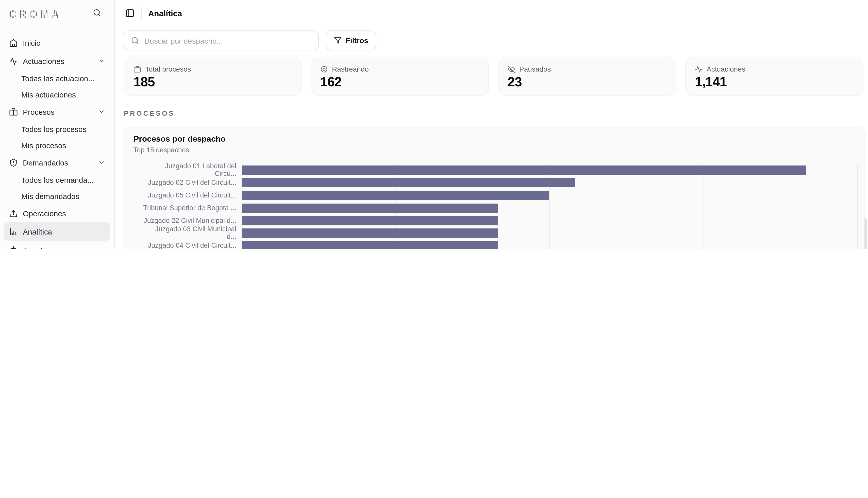  What do you see at coordinates (399, 77) in the screenshot?
I see `stat-card-rastreando: Rastreando 162` at bounding box center [399, 77].